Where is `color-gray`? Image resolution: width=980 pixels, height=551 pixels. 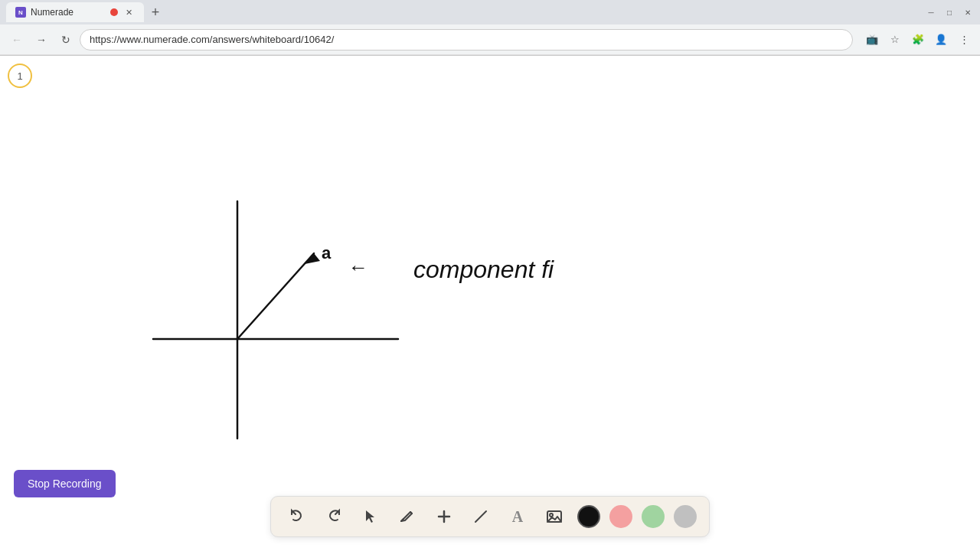
color-gray is located at coordinates (685, 517).